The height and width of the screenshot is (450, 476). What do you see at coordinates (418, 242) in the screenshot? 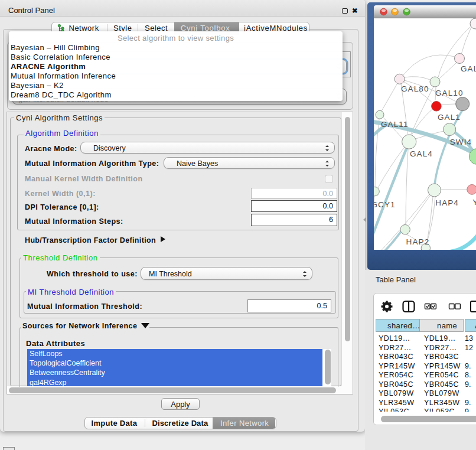
I see `svg-text: HAP2` at bounding box center [418, 242].